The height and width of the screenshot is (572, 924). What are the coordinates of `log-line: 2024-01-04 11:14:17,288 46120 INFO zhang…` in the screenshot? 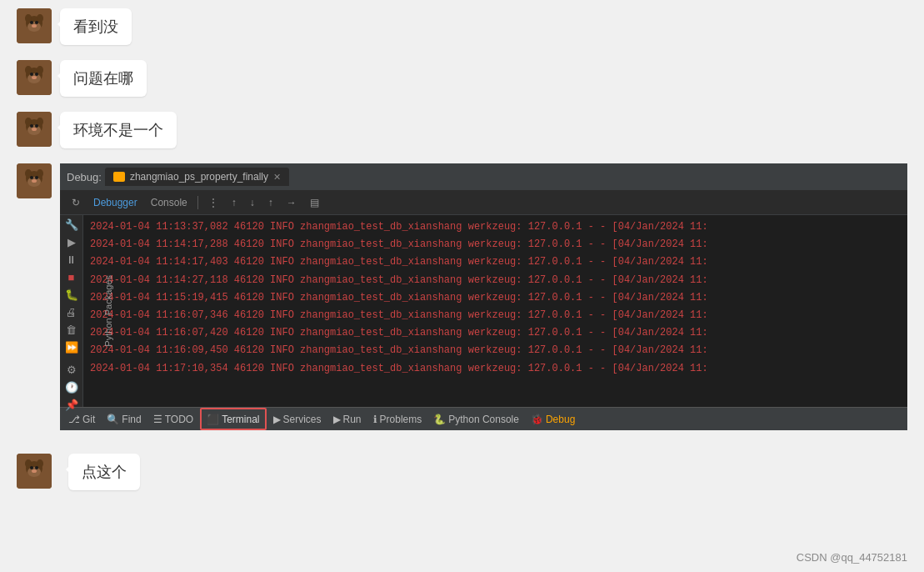 It's located at (495, 245).